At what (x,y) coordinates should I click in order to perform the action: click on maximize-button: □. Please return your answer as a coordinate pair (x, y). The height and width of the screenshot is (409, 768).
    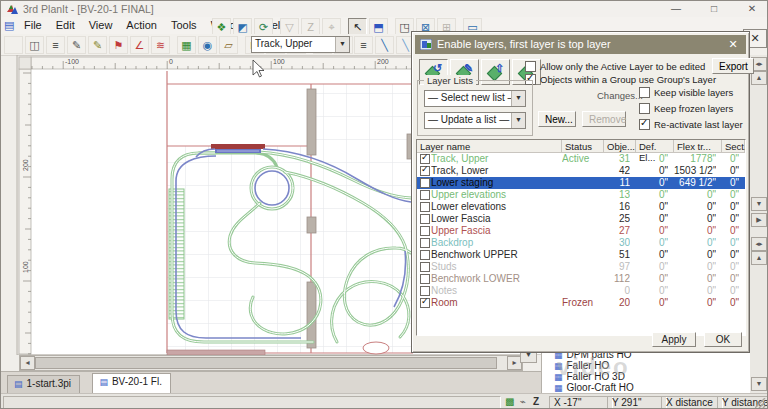
    Looking at the image, I should click on (714, 8).